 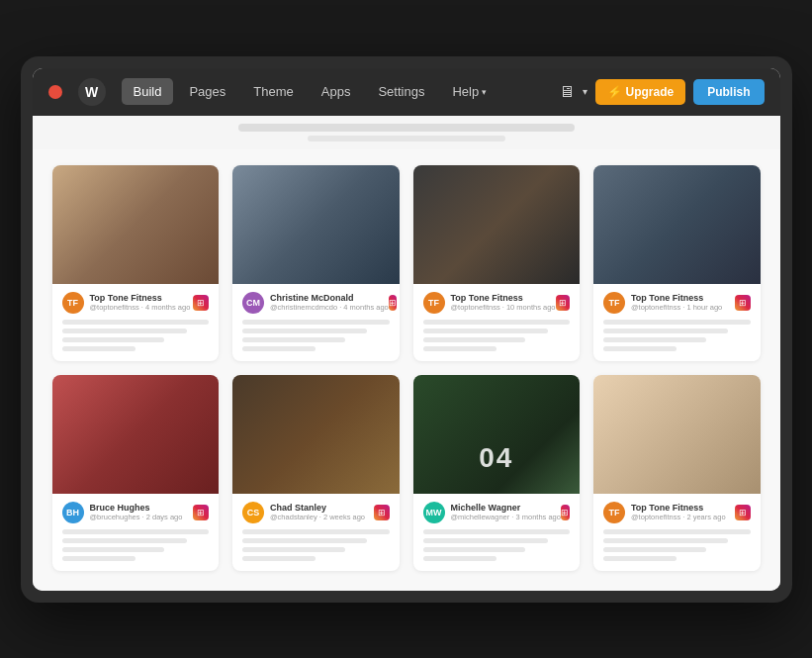 What do you see at coordinates (567, 92) in the screenshot?
I see `monitor-icon: 🖥` at bounding box center [567, 92].